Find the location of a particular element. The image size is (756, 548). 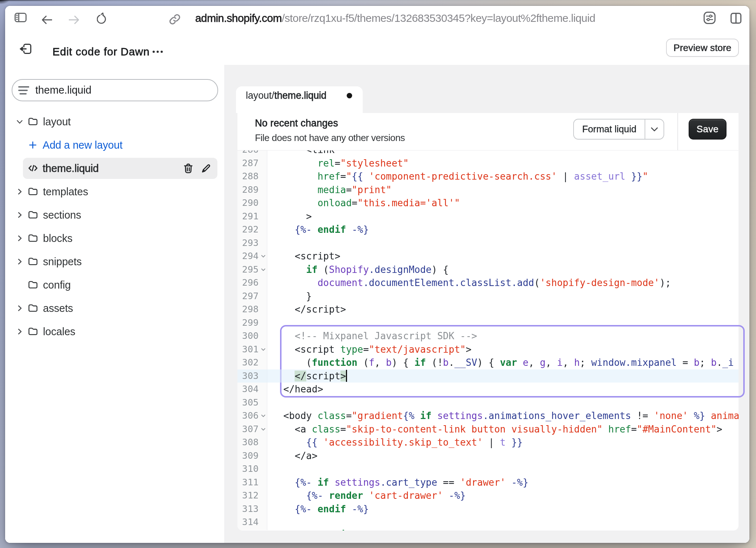

more-actions-icon is located at coordinates (158, 52).